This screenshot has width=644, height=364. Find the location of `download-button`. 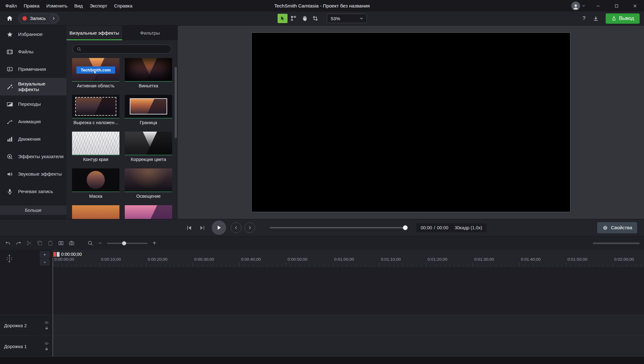

download-button is located at coordinates (596, 18).